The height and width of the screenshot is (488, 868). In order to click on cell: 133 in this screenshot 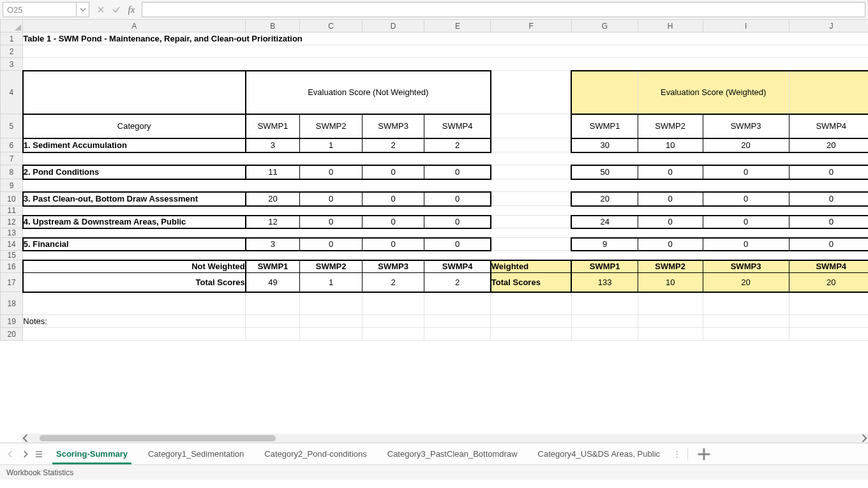, I will do `click(604, 283)`.